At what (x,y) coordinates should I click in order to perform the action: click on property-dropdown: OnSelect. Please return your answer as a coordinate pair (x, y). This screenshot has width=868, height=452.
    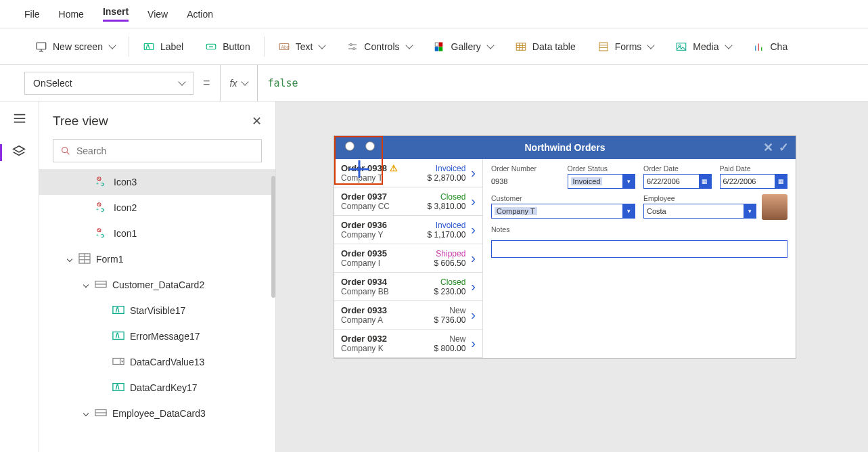
    Looking at the image, I should click on (109, 83).